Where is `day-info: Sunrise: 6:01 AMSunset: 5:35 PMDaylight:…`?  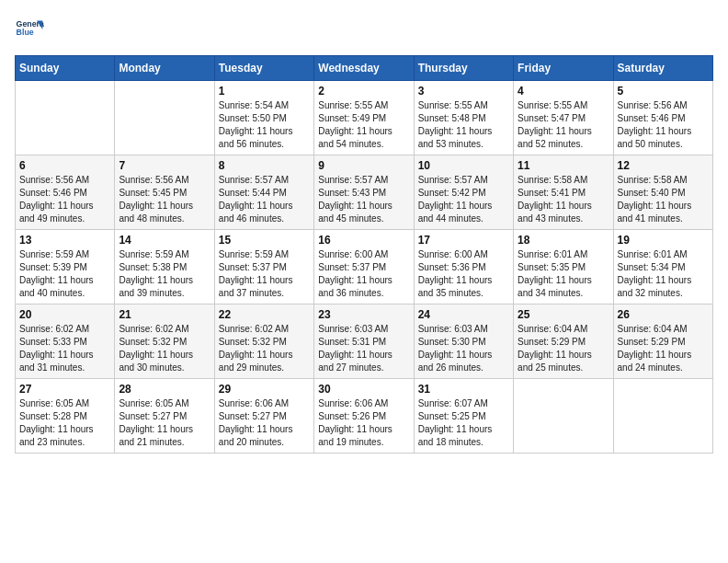 day-info: Sunrise: 6:01 AMSunset: 5:35 PMDaylight:… is located at coordinates (563, 274).